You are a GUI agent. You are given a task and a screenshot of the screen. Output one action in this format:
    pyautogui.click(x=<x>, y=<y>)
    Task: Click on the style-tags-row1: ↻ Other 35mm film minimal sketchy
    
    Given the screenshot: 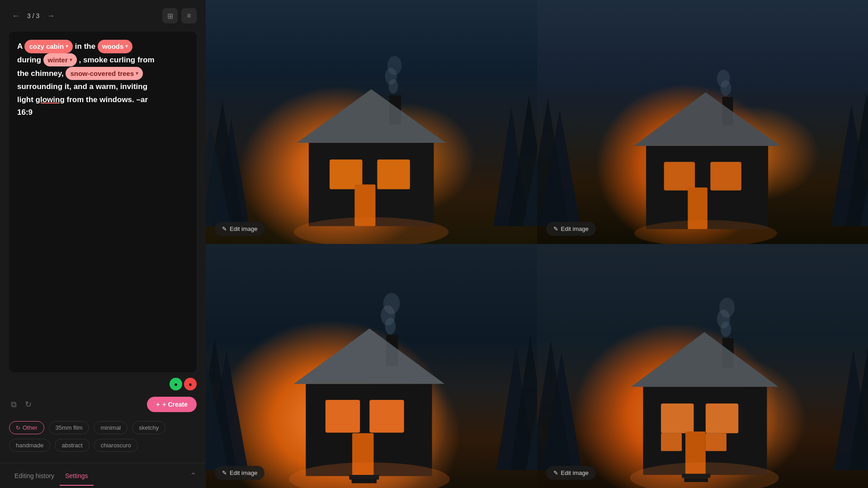 What is the action you would take?
    pyautogui.click(x=103, y=427)
    